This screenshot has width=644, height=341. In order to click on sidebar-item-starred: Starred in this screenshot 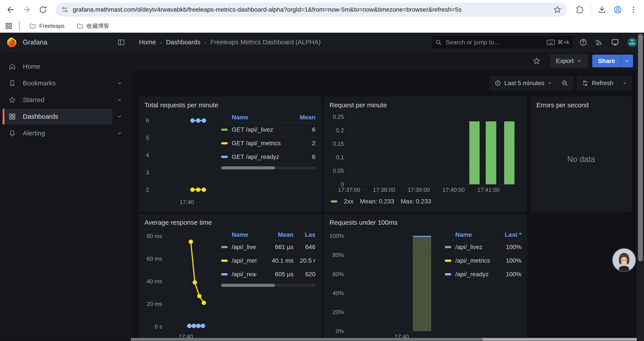, I will do `click(66, 100)`.